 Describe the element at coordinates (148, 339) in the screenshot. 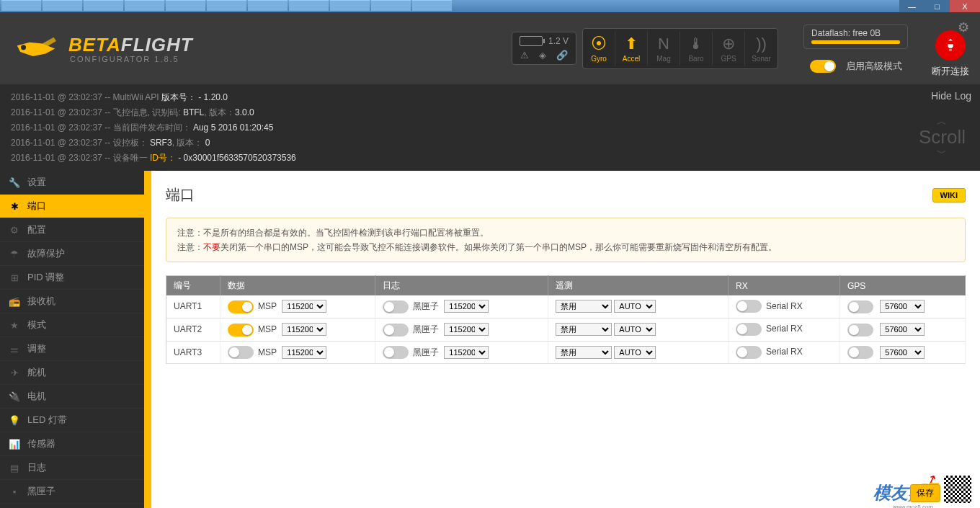

I see `sidebar-accent` at that location.